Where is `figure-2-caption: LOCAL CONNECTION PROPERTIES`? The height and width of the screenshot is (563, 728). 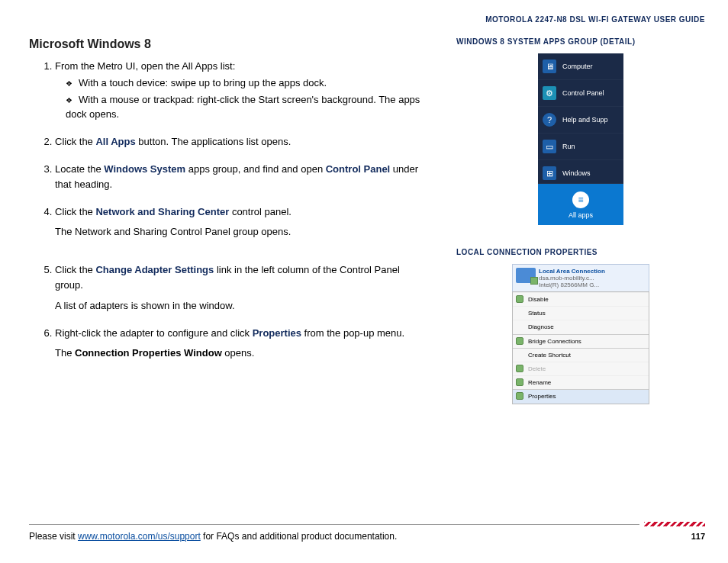 figure-2-caption: LOCAL CONNECTION PROPERTIES is located at coordinates (581, 252).